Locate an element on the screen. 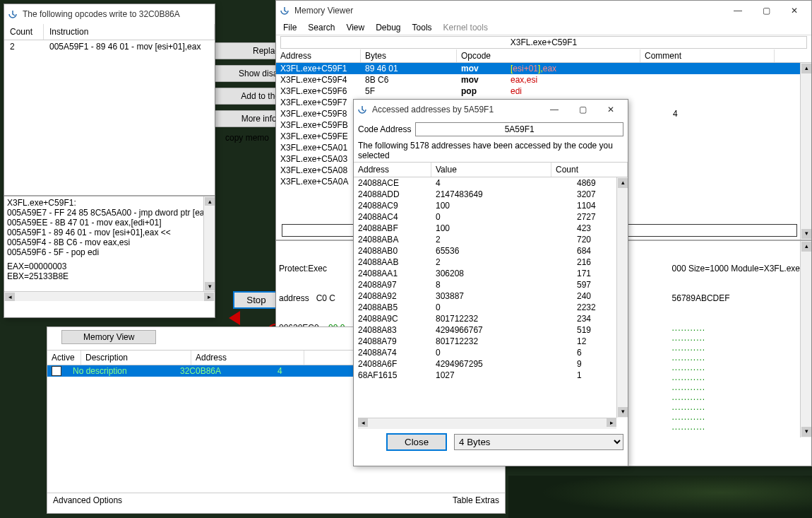  menu-search: Search is located at coordinates (321, 28).